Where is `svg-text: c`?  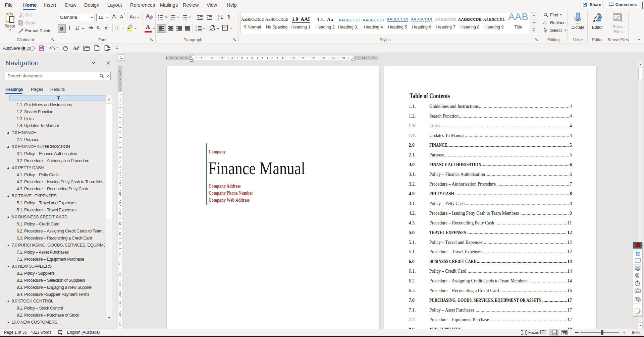 svg-text: c is located at coordinates (546, 23).